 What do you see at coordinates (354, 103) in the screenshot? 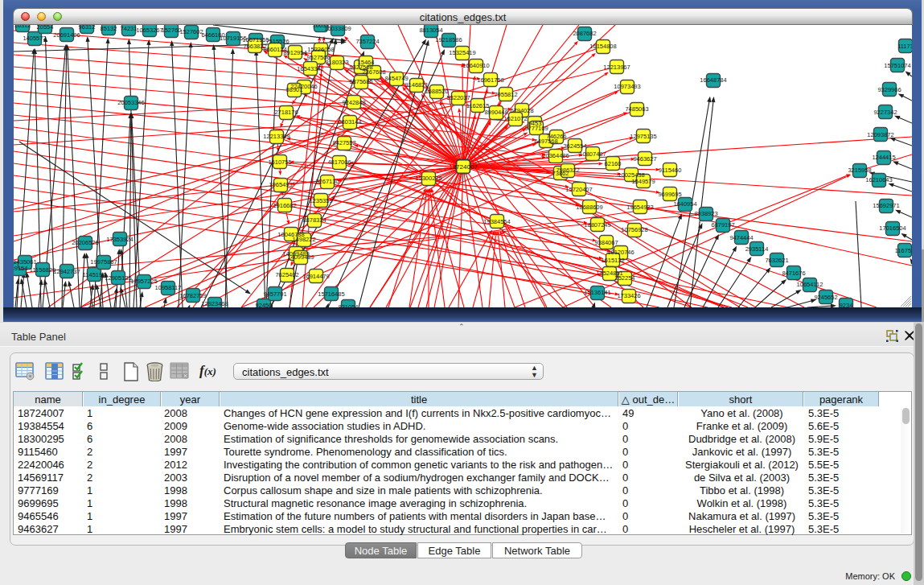
I see `svg-text: 9242848` at bounding box center [354, 103].